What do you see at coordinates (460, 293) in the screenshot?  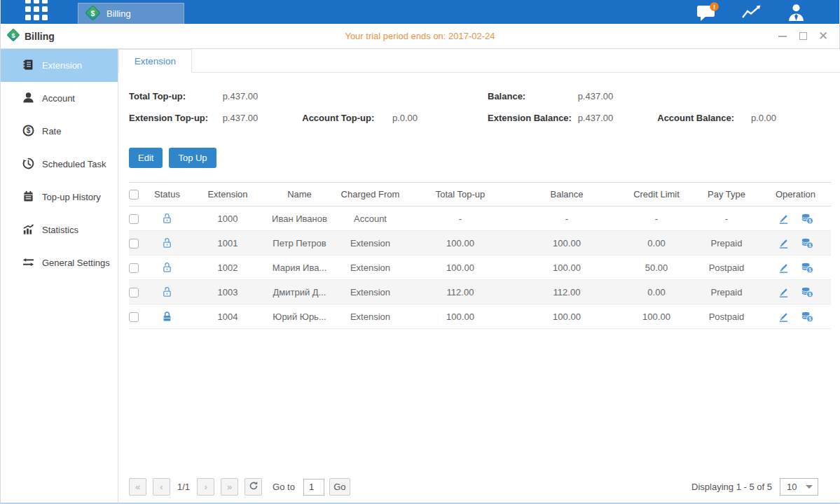 I see `cell-total-topup: 112.00` at bounding box center [460, 293].